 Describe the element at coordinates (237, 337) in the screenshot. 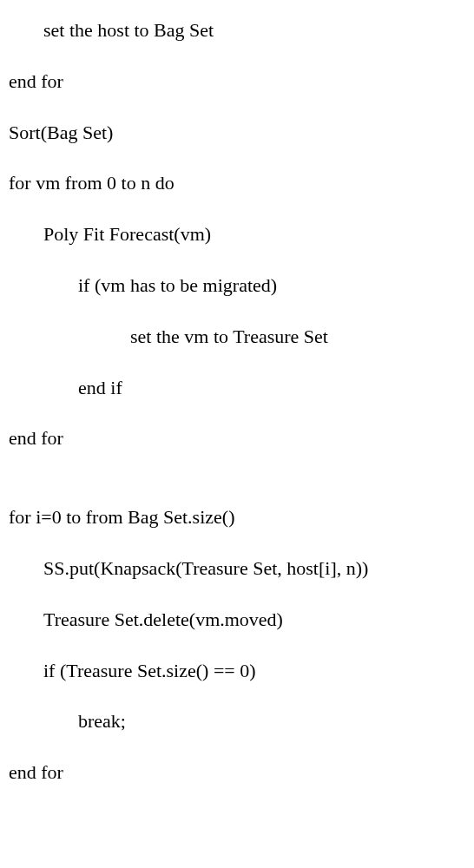

I see `code-line: set the vm to Treasure Set` at that location.